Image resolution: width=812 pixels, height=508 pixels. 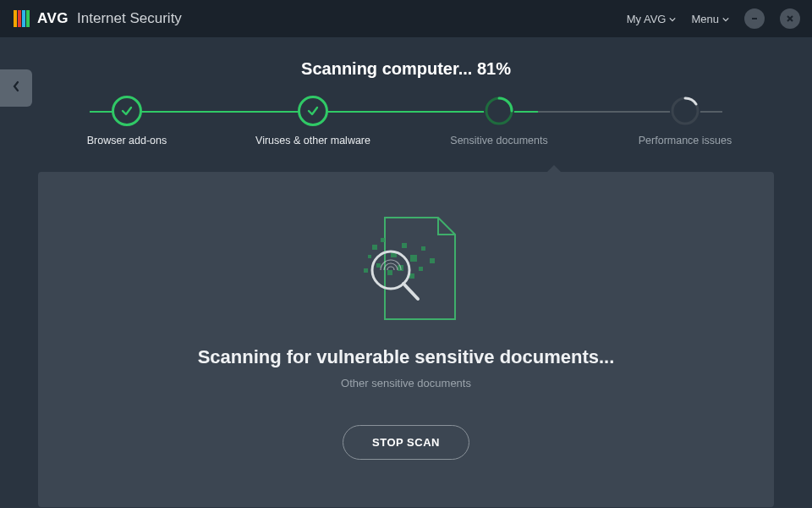 I want to click on step-label: Performance issues, so click(x=685, y=141).